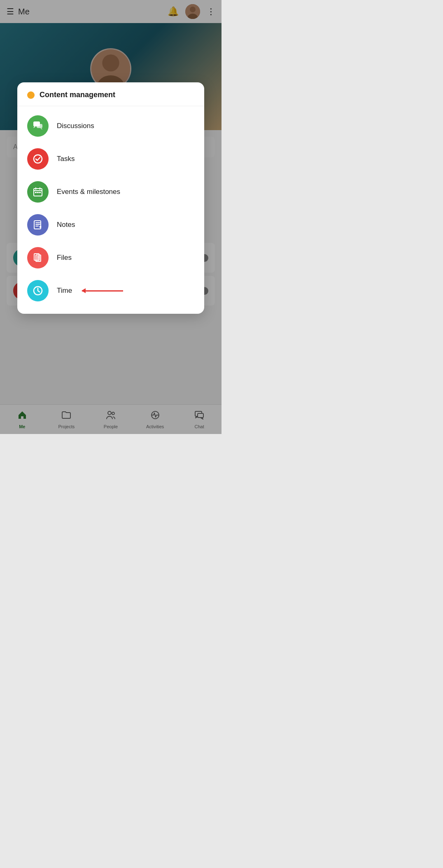  What do you see at coordinates (111, 225) in the screenshot?
I see `notes-item: Notes` at bounding box center [111, 225].